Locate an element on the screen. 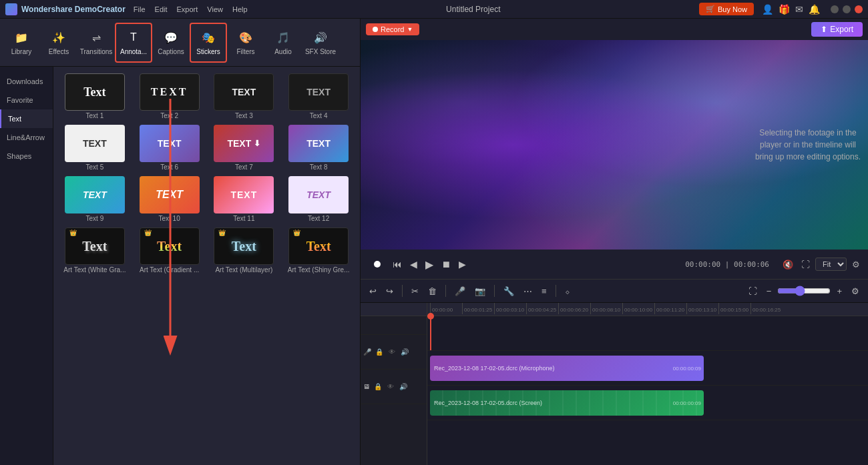 The width and height of the screenshot is (868, 465). toolbar-library: 📁 Library is located at coordinates (21, 43).